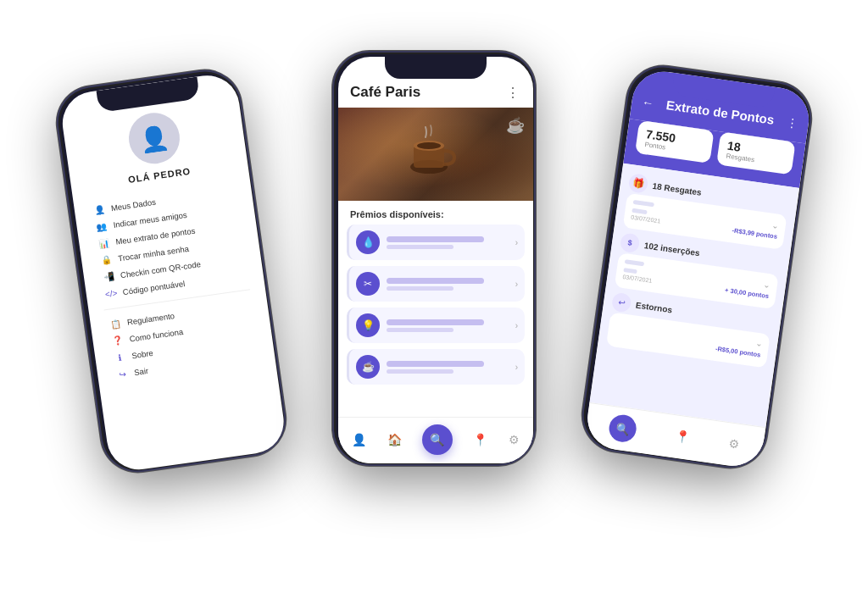  Describe the element at coordinates (683, 437) in the screenshot. I see `right-nav-location-icon: 📍` at that location.